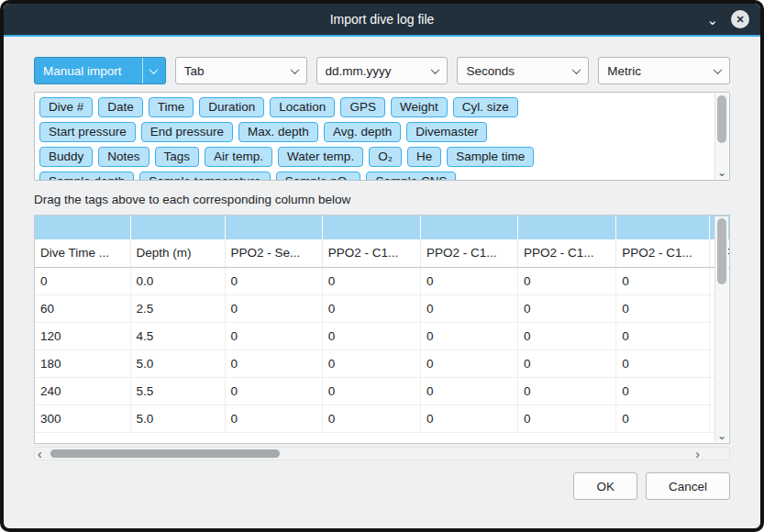 Image resolution: width=764 pixels, height=532 pixels. What do you see at coordinates (83, 308) in the screenshot?
I see `table-cell: 60` at bounding box center [83, 308].